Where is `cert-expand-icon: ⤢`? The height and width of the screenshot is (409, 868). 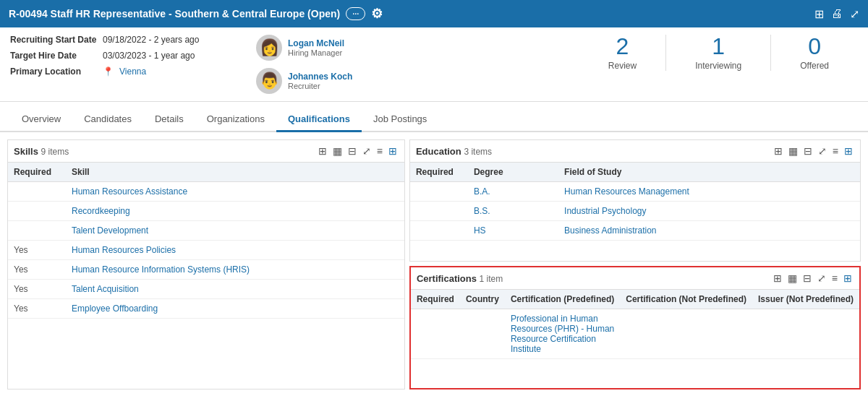 cert-expand-icon: ⤢ is located at coordinates (822, 278).